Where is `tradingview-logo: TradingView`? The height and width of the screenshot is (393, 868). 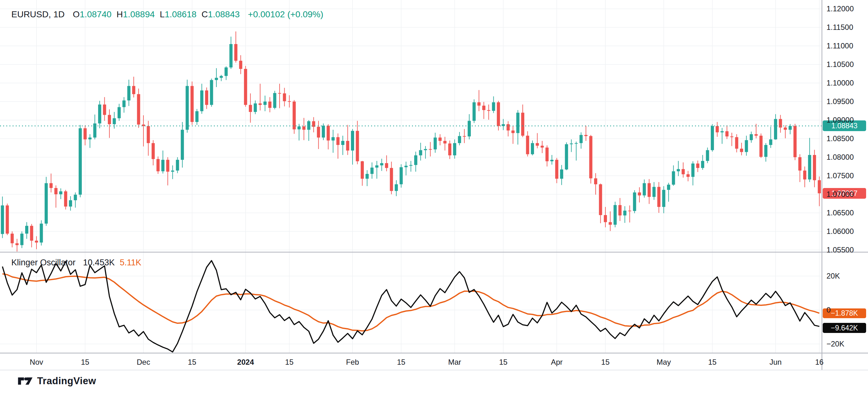 tradingview-logo: TradingView is located at coordinates (57, 381).